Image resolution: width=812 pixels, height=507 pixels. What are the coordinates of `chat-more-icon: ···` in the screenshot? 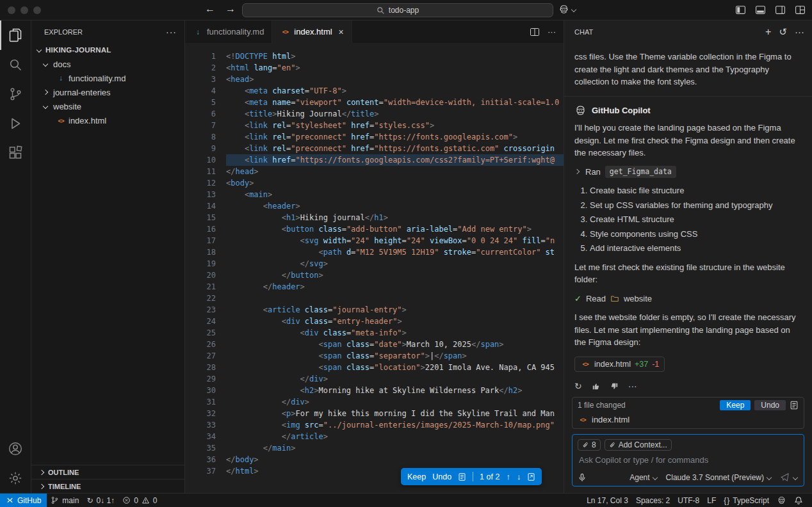 It's located at (799, 32).